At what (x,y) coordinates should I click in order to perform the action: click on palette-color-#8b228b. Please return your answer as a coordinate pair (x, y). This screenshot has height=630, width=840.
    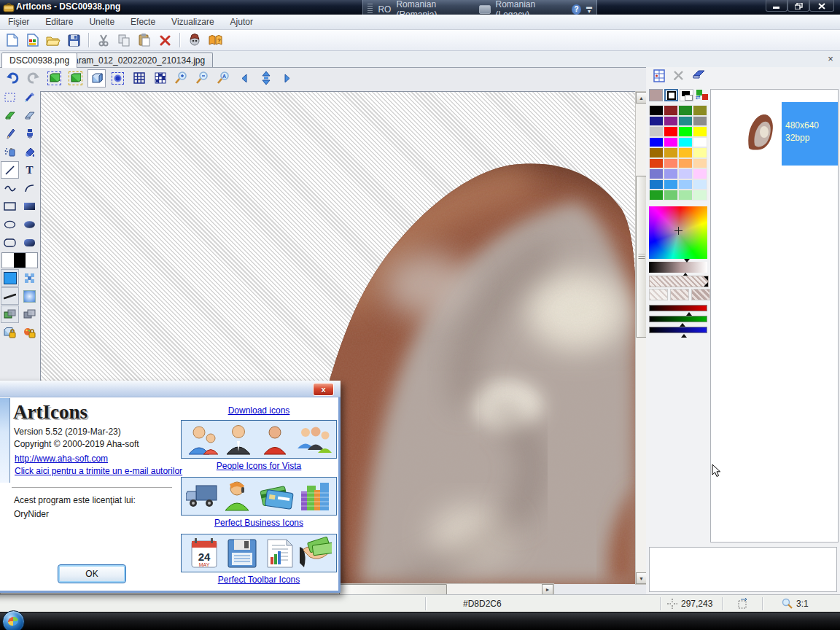
    Looking at the image, I should click on (671, 121).